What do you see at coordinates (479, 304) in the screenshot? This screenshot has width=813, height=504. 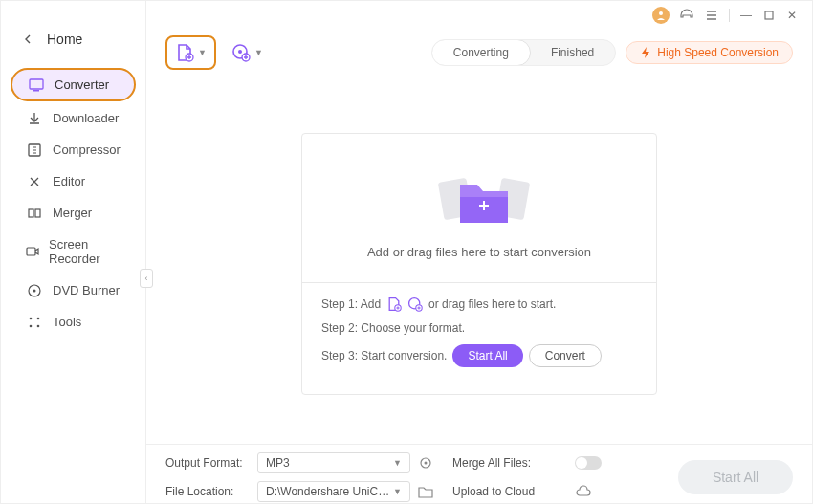 I see `step-1: Step 1: Add or drag files here to start.` at bounding box center [479, 304].